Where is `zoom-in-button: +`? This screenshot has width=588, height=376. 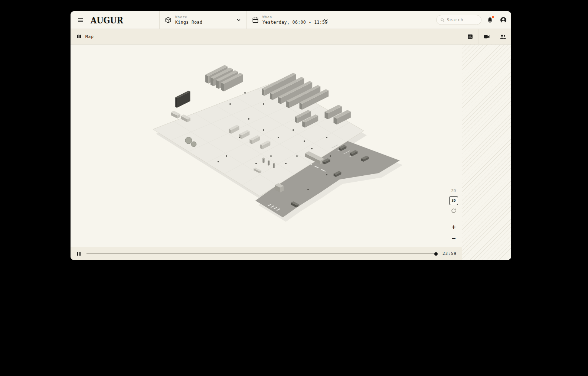
zoom-in-button: + is located at coordinates (454, 227).